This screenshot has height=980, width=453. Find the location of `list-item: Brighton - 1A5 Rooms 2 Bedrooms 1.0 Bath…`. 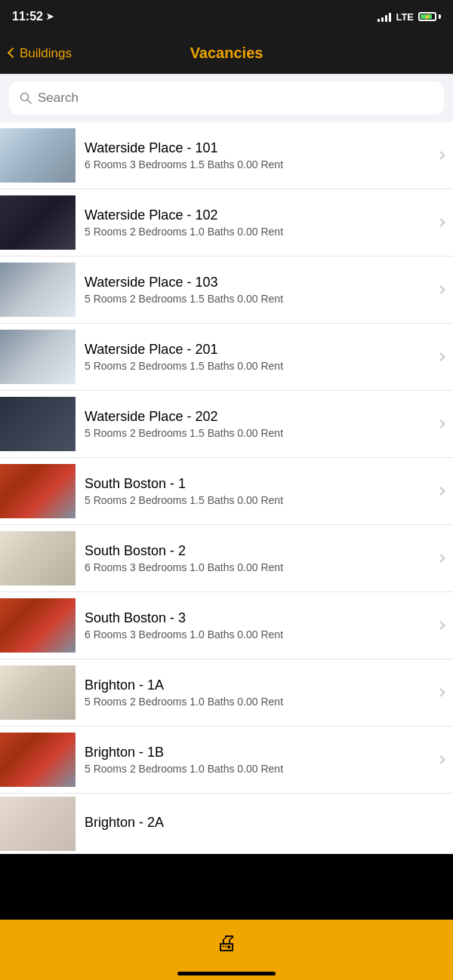

list-item: Brighton - 1A5 Rooms 2 Bedrooms 1.0 Bath… is located at coordinates (226, 693).